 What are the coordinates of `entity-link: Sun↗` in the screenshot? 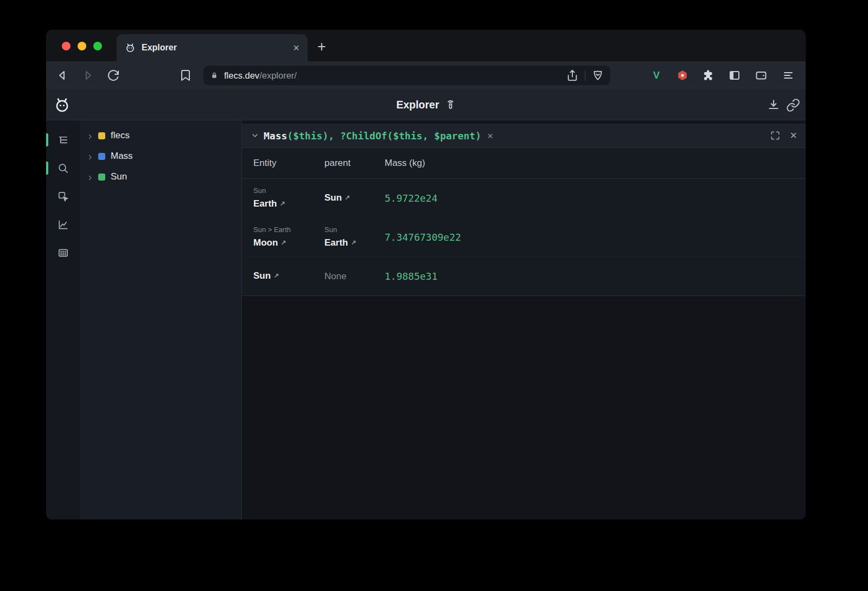 It's located at (266, 277).